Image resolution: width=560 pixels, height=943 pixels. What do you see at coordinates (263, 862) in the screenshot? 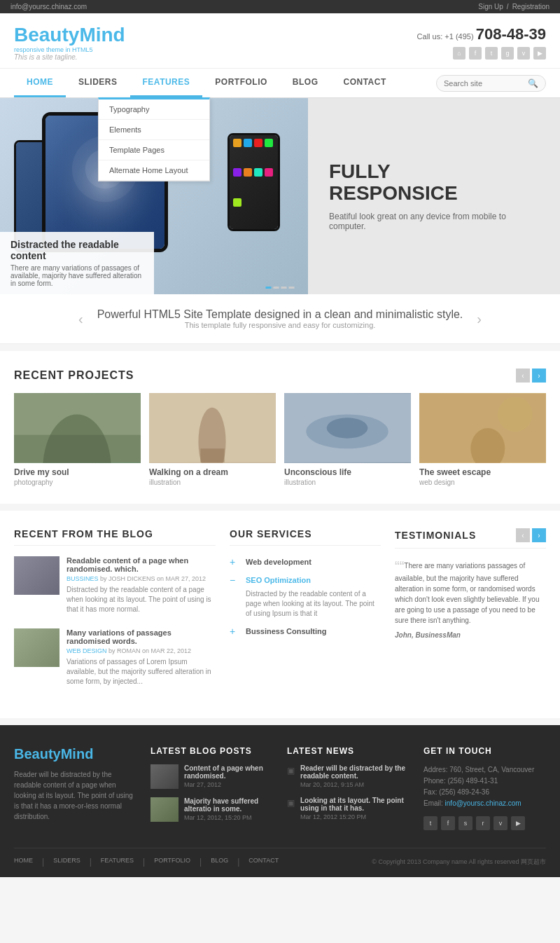
I see `footer-nav-contact: CONTACT` at bounding box center [263, 862].